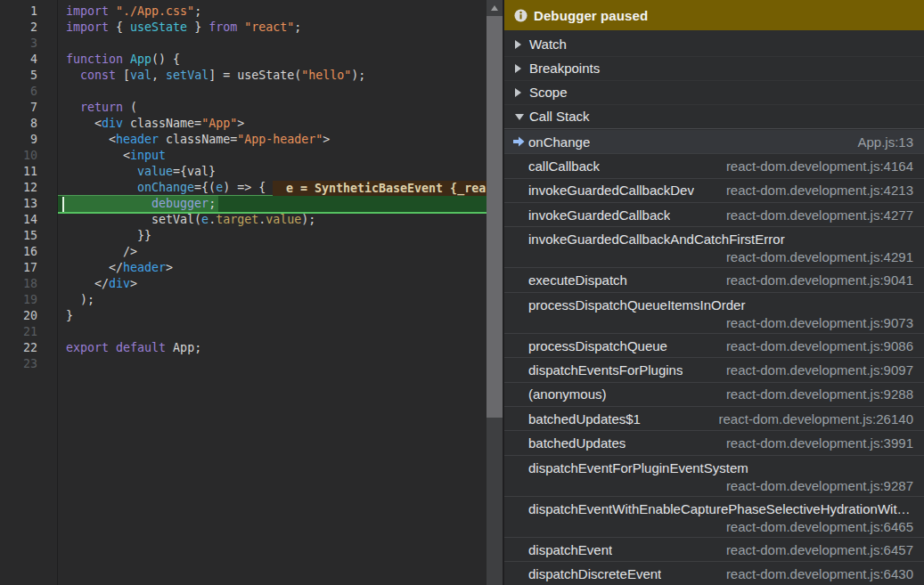 The width and height of the screenshot is (924, 585). Describe the element at coordinates (715, 418) in the screenshot. I see `call-stack-frame: batchedUpdates$1react-dom.development.js…` at that location.